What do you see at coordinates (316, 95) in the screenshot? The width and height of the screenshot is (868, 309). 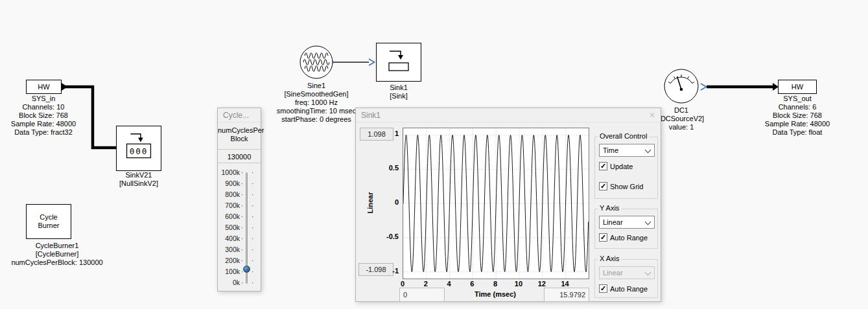 I see `block-type: [SineSmoothedGen]` at bounding box center [316, 95].